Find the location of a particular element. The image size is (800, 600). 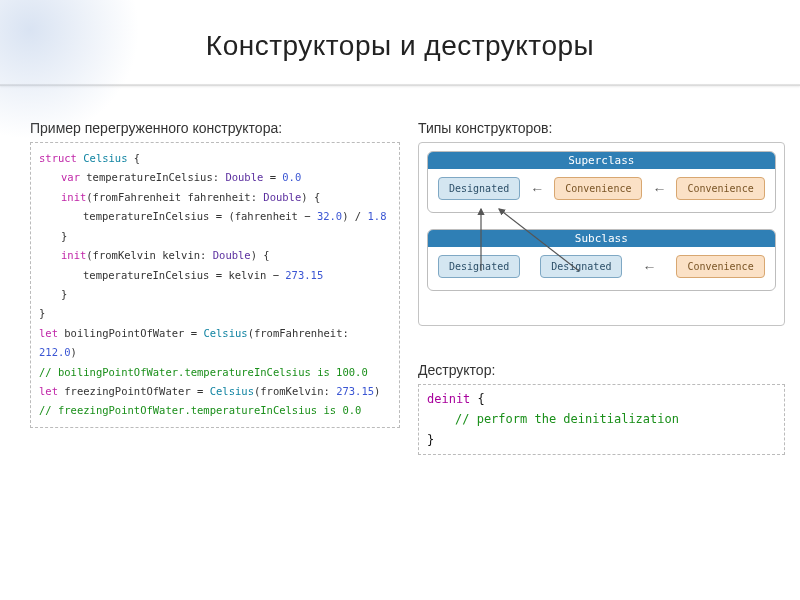

subclass-box: Subclass Designated Designated ← Conveni… is located at coordinates (602, 260).